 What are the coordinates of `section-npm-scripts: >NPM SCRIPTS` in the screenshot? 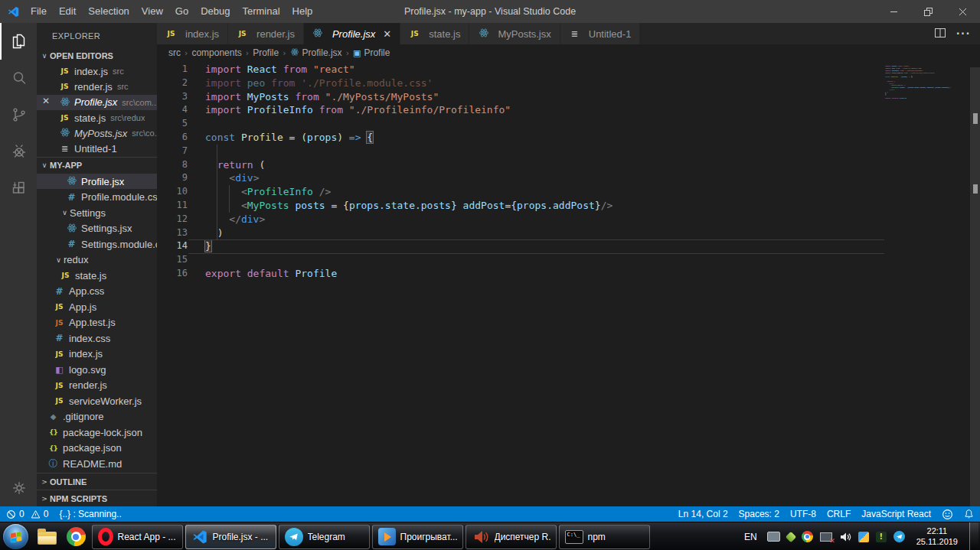 It's located at (96, 498).